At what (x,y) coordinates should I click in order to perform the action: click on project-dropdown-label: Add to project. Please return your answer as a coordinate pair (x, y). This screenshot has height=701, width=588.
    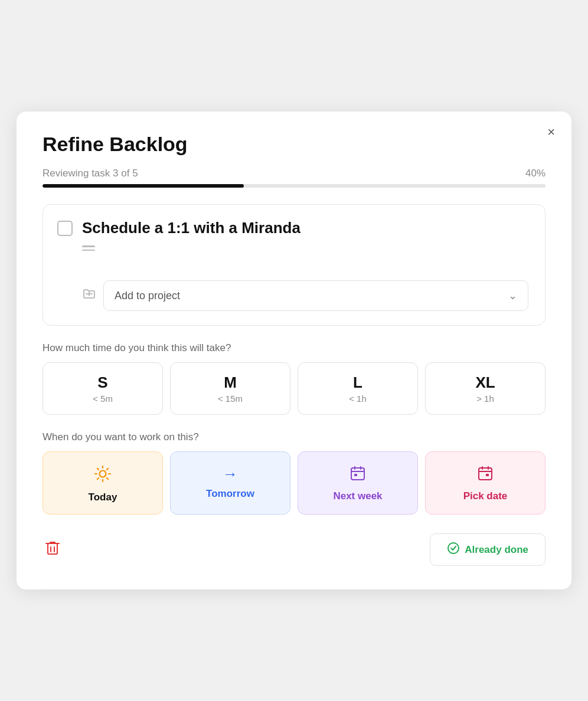
    Looking at the image, I should click on (148, 296).